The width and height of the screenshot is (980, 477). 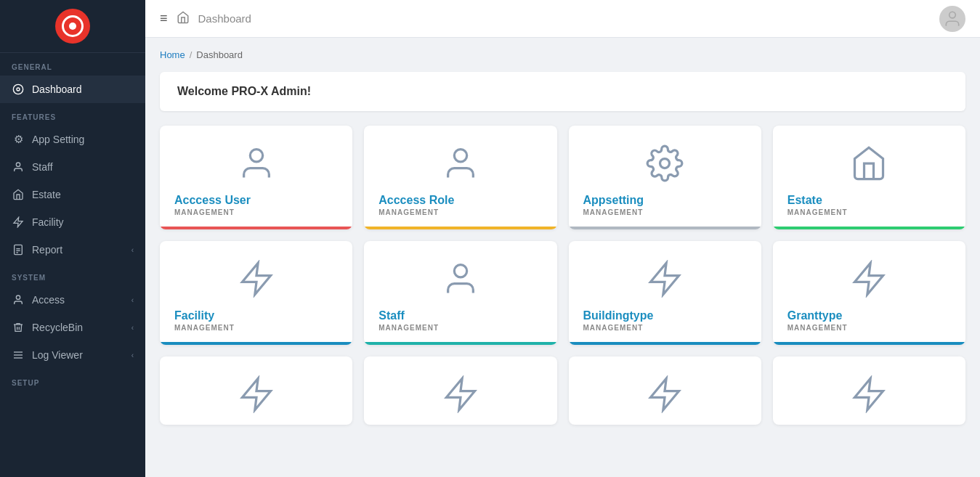 What do you see at coordinates (18, 89) in the screenshot?
I see `dashboard-icon` at bounding box center [18, 89].